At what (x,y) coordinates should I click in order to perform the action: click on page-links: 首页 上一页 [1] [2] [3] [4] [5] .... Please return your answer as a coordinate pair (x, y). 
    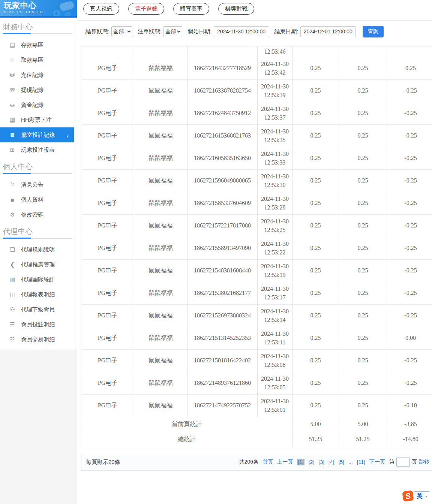
    Looking at the image, I should click on (324, 462).